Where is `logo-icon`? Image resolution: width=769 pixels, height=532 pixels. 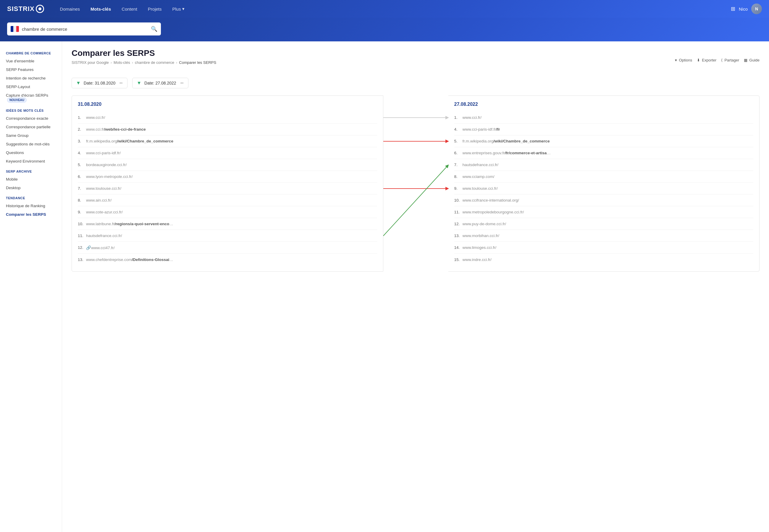 logo-icon is located at coordinates (40, 9).